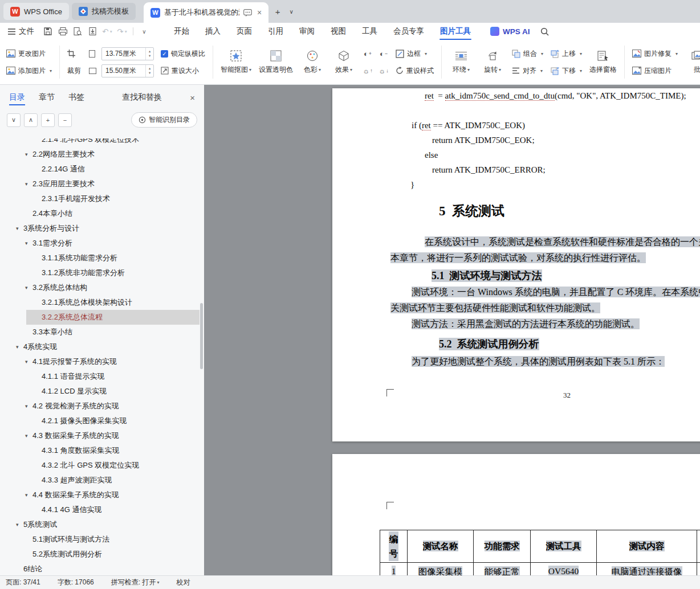 The image size is (700, 589). Describe the element at coordinates (455, 31) in the screenshot. I see `menu-item-8-active: 图片工具` at that location.